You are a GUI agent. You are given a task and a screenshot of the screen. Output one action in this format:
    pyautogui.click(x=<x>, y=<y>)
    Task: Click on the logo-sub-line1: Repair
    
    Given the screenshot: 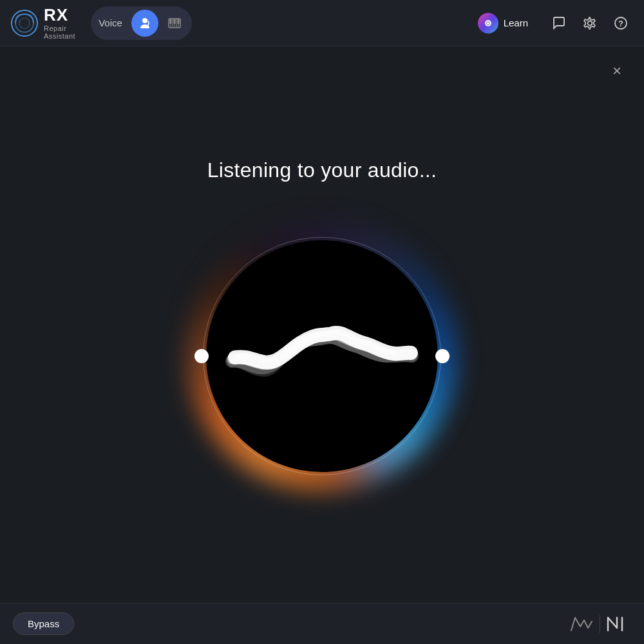 What is the action you would take?
    pyautogui.click(x=59, y=28)
    